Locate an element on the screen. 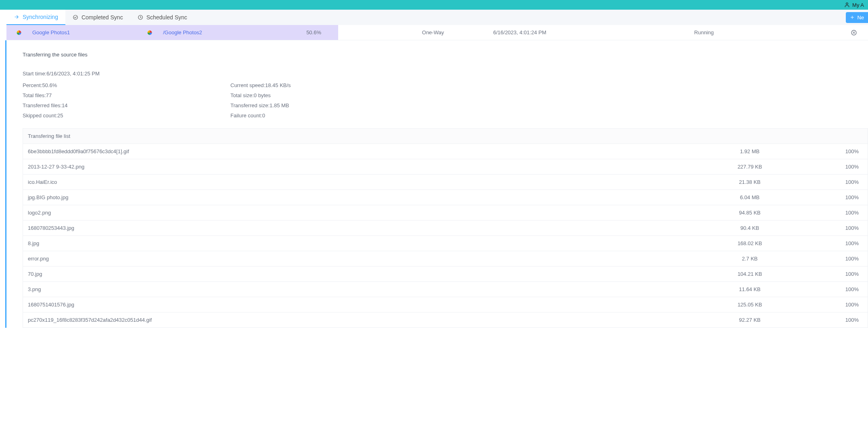 Image resolution: width=868 pixels, height=429 pixels. file-size: 1.92 MB is located at coordinates (750, 152).